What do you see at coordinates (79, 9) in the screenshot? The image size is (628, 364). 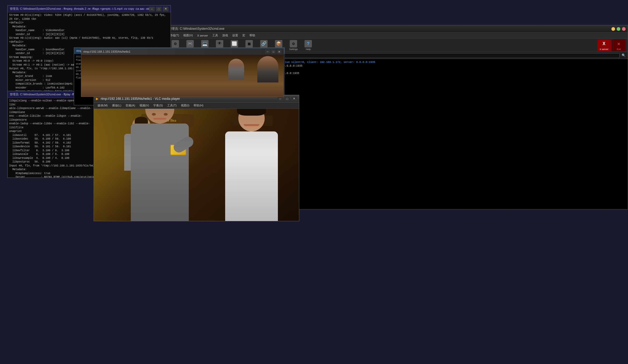 I see `cmd-ffmpeg-title: 管理员: C:\Windows\System32\cmd.exe - ffmpe…` at bounding box center [79, 9].